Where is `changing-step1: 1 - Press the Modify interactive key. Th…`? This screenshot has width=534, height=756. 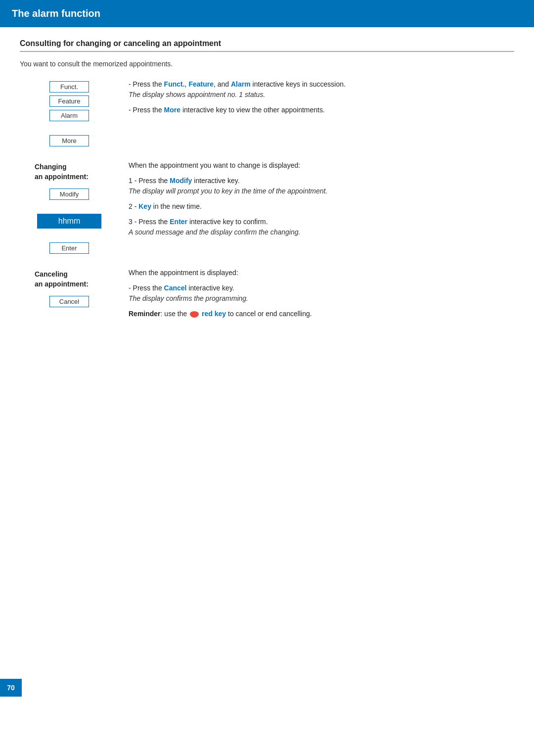 changing-step1: 1 - Press the Modify interactive key. Th… is located at coordinates (321, 186).